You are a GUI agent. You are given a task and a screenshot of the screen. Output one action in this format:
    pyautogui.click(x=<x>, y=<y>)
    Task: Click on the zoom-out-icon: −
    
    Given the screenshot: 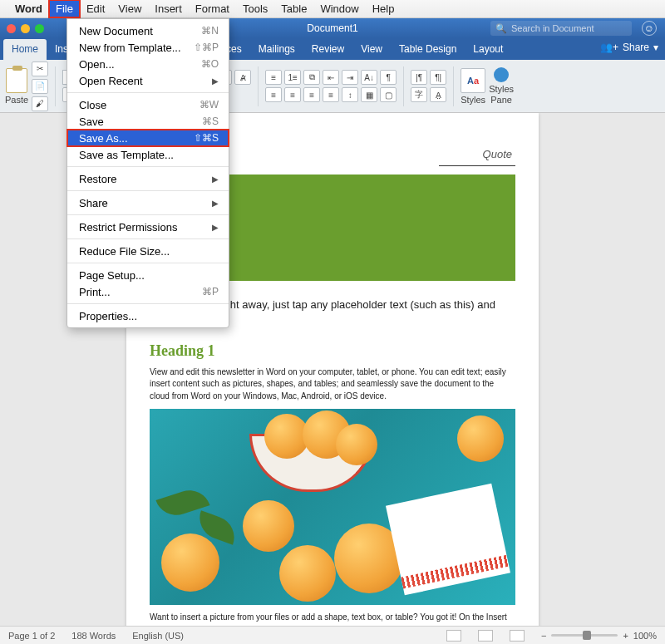 What is the action you would take?
    pyautogui.click(x=544, y=636)
    